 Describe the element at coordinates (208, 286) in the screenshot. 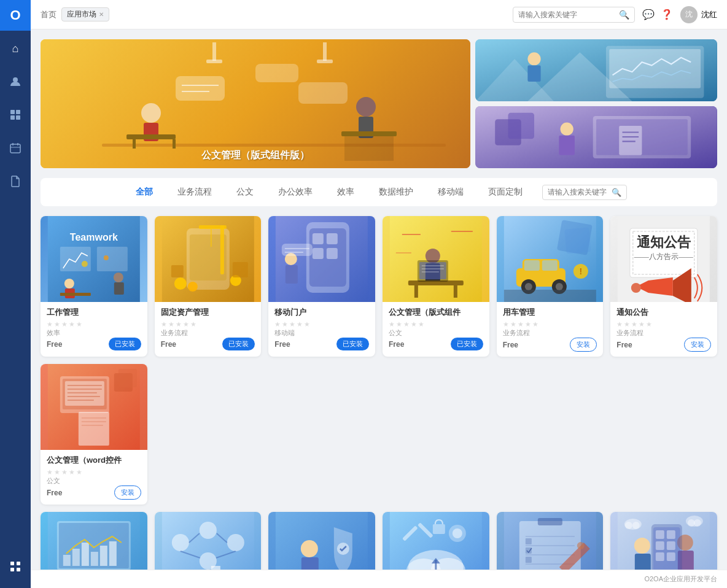

I see `app-card-asset: 固定资产管理 ★★★★★ 业务流程 Free 已安装` at that location.